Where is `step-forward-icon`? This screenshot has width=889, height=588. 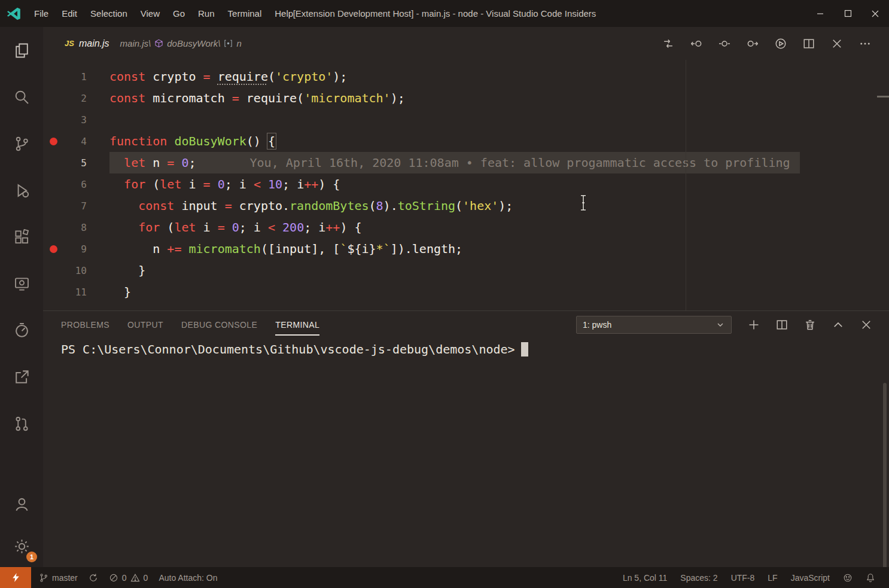
step-forward-icon is located at coordinates (753, 44).